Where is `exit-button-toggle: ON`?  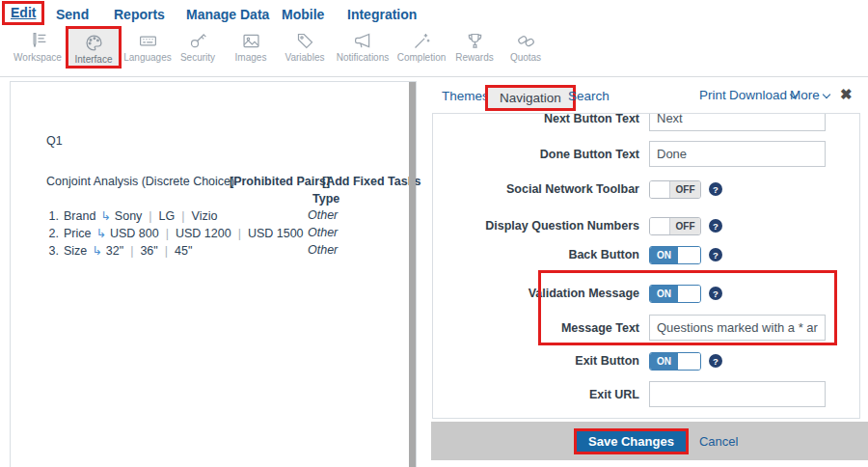 exit-button-toggle: ON is located at coordinates (675, 361).